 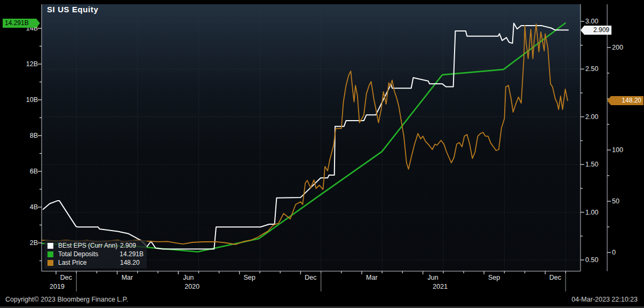 What do you see at coordinates (131, 254) in the screenshot?
I see `legend-value: 14.291B` at bounding box center [131, 254].